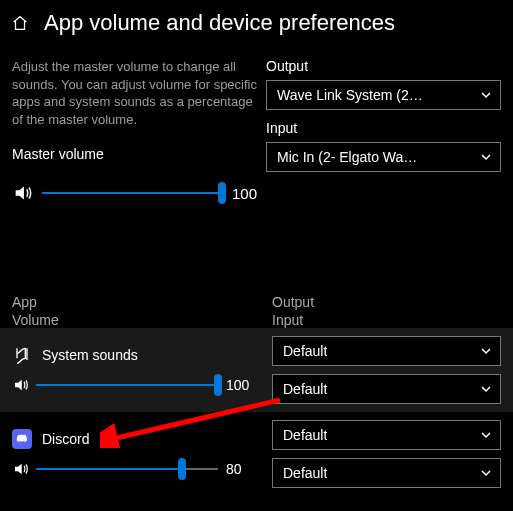 The image size is (513, 511). What do you see at coordinates (139, 93) in the screenshot?
I see `description-text: Adjust the master volume to change all s…` at bounding box center [139, 93].